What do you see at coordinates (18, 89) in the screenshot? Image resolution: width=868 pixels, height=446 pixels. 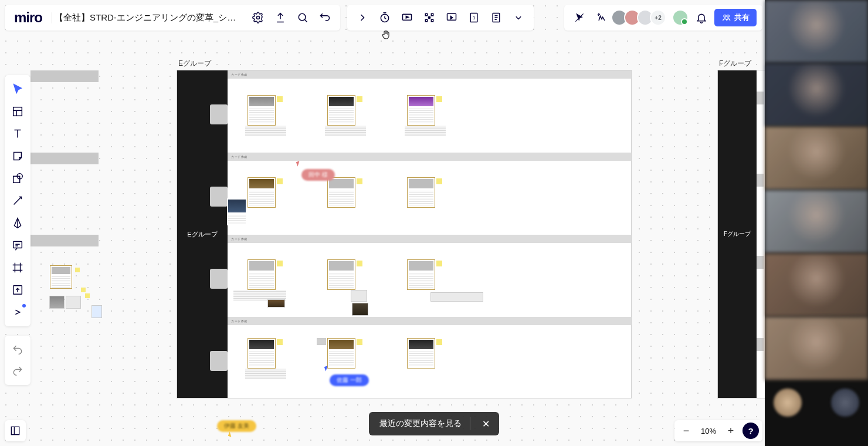 I see `select-tool` at bounding box center [18, 89].